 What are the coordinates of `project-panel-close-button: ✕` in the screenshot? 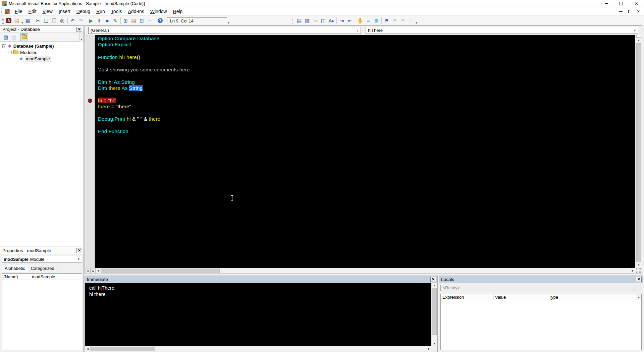 It's located at (79, 30).